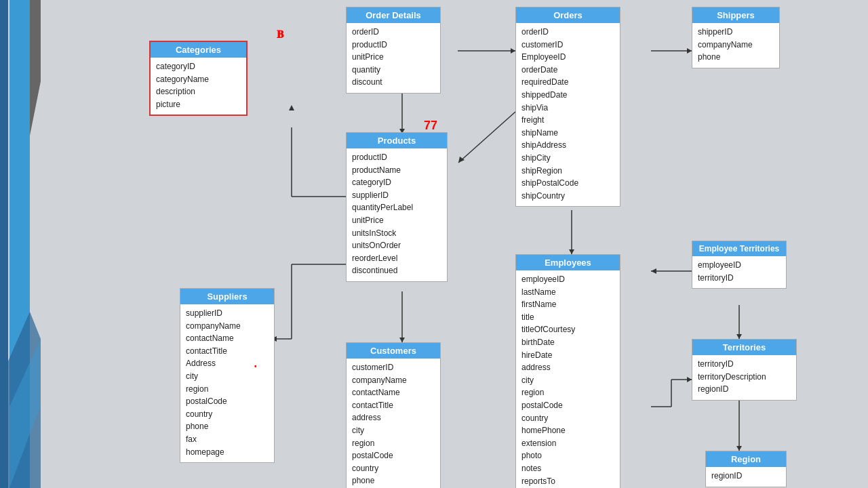 The height and width of the screenshot is (488, 868). Describe the element at coordinates (745, 365) in the screenshot. I see `field-row: territoryID` at that location.